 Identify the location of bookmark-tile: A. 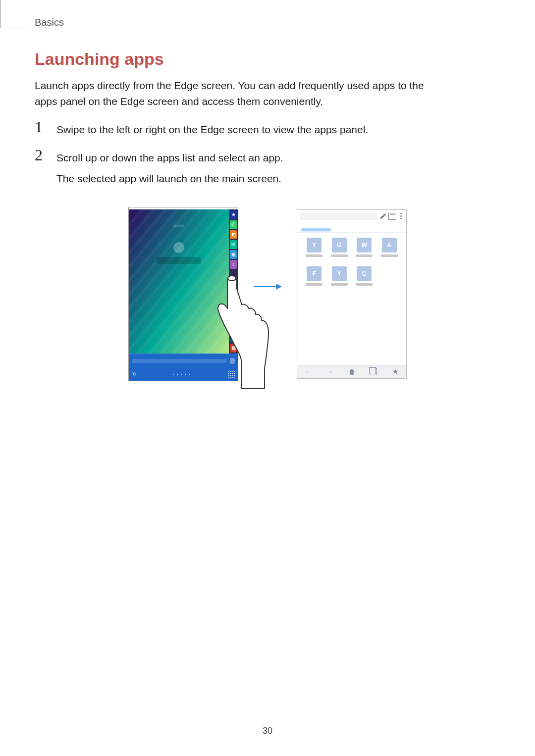
(389, 251).